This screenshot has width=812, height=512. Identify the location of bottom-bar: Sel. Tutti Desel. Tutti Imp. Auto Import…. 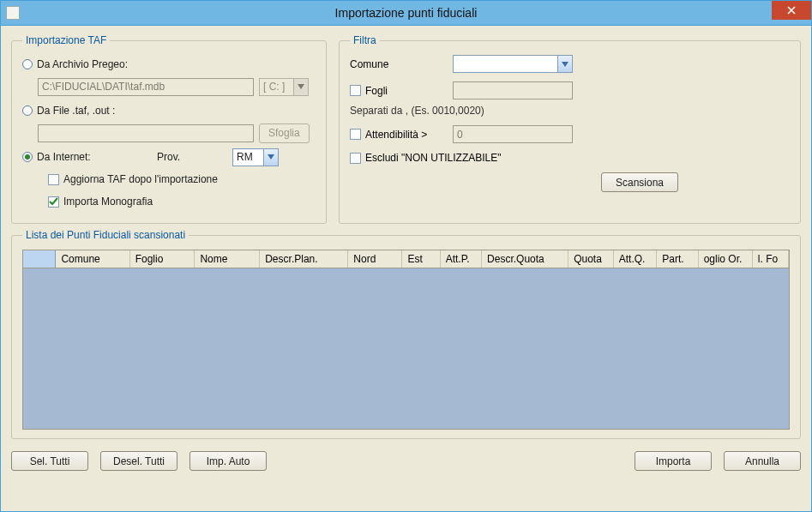
(406, 461).